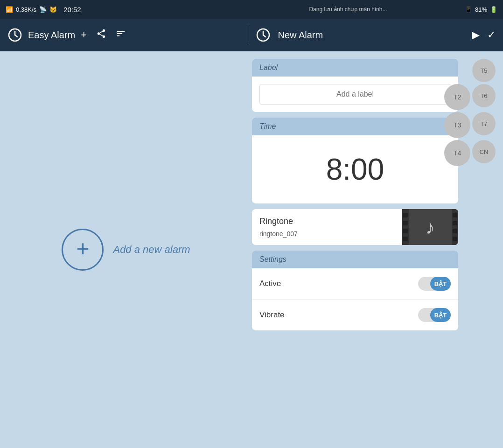 This screenshot has width=503, height=448. Describe the element at coordinates (440, 284) in the screenshot. I see `active-toggle-text: BẬT` at that location.